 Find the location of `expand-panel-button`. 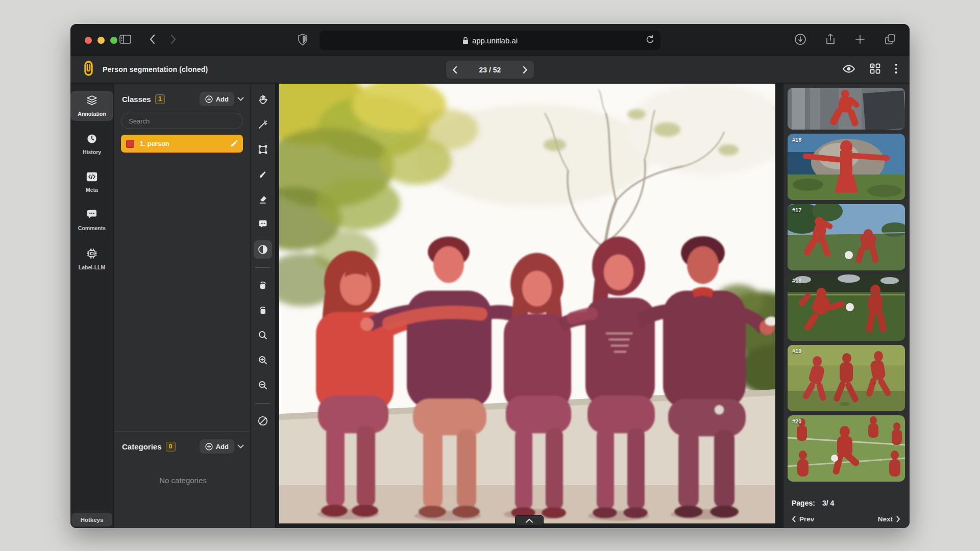

expand-panel-button is located at coordinates (529, 520).